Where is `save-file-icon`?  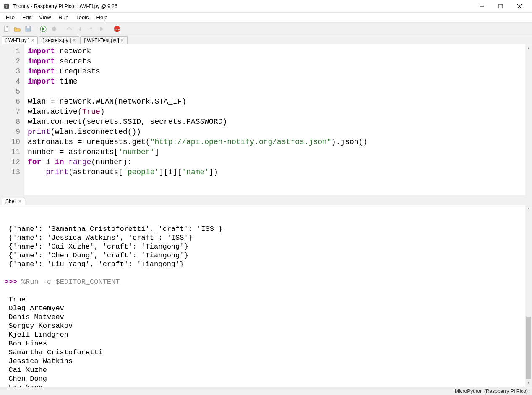
save-file-icon is located at coordinates (28, 29).